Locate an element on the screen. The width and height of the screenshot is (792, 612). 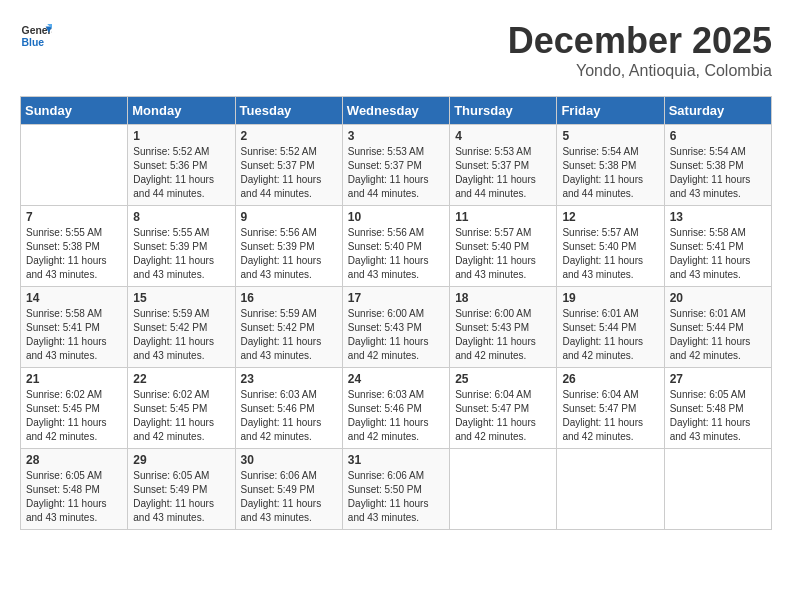
day-number: 21 is located at coordinates (74, 379).